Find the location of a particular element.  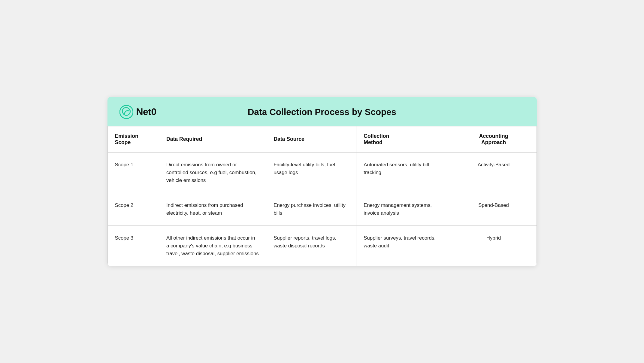

table-cell-row2-col2: Supplier reports, travel logs, waste dis… is located at coordinates (311, 246).